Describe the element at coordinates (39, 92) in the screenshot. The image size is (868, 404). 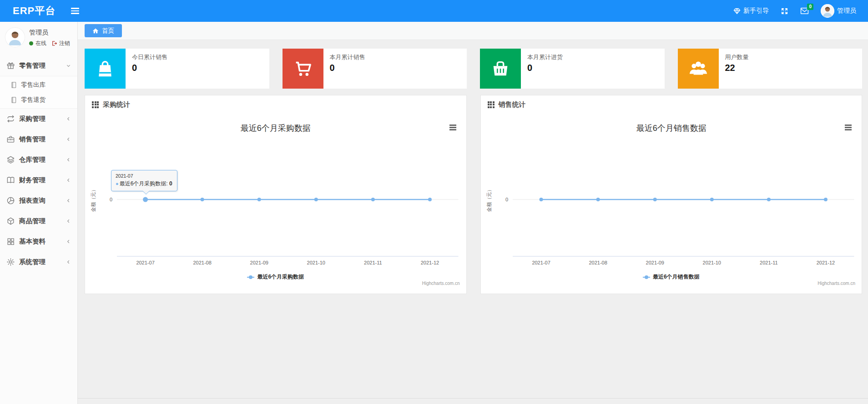
I see `retail-submenu: 零售出库 零售退货` at that location.